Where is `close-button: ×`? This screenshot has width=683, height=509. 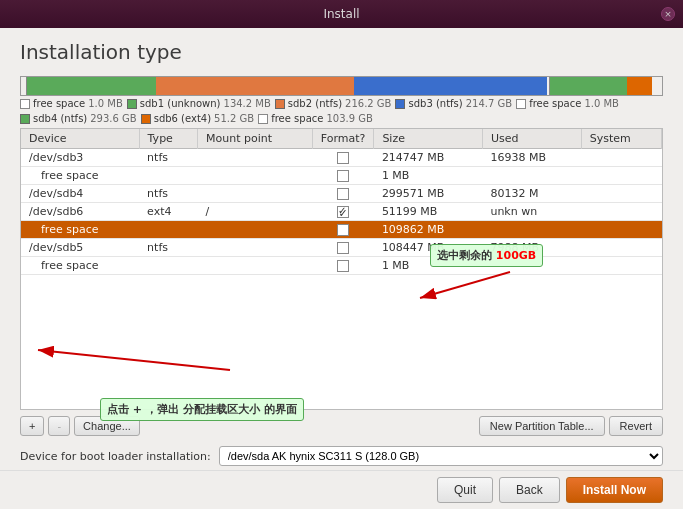
close-button: × is located at coordinates (668, 14).